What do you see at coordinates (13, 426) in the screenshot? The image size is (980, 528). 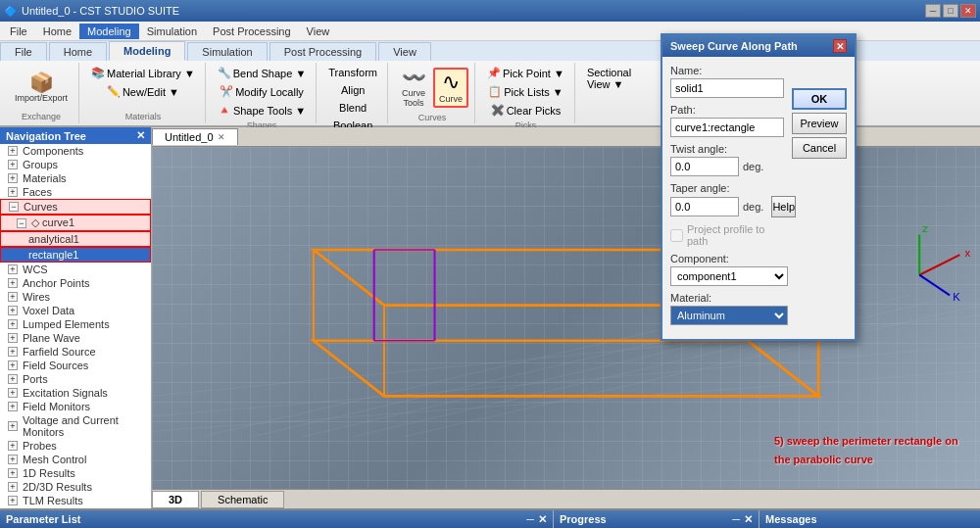 I see `expand-voltage: +` at bounding box center [13, 426].